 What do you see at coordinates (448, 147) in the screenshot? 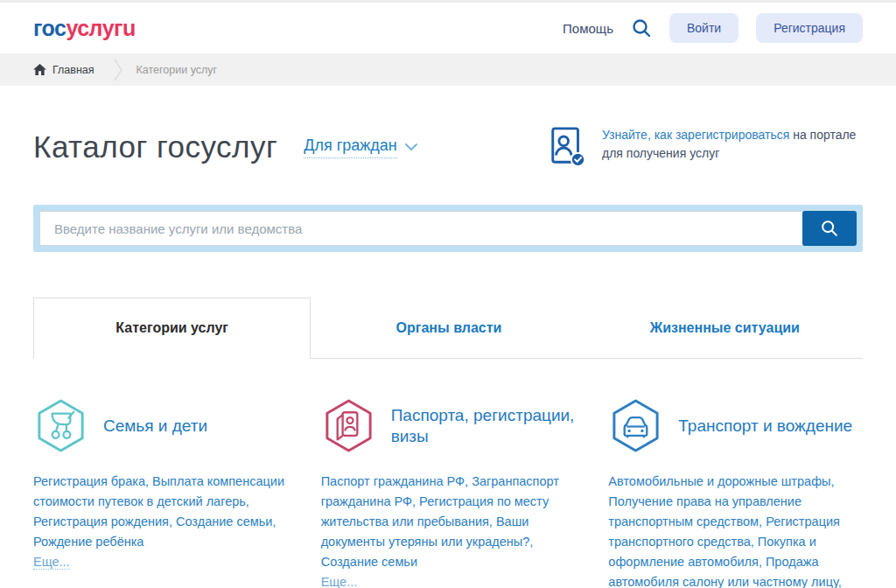
I see `title-row: Каталог госуслуг Для граждан Узнайте, ка…` at bounding box center [448, 147].